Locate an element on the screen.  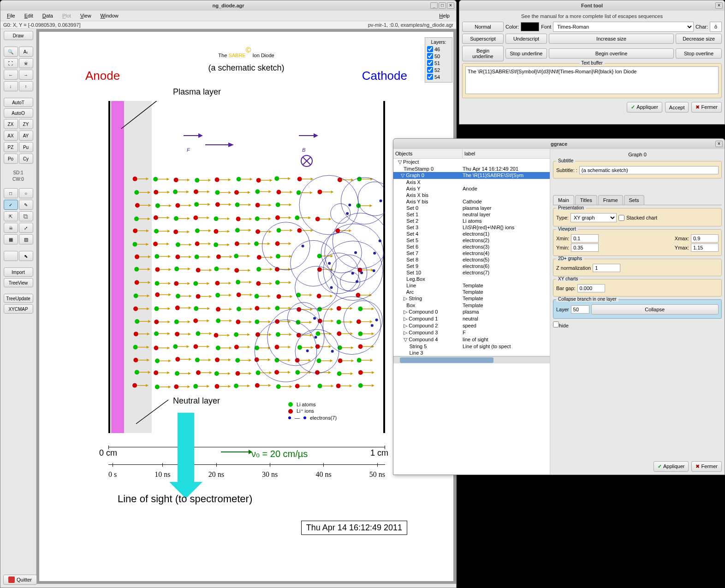
ax-button: AX is located at coordinates (11, 136).